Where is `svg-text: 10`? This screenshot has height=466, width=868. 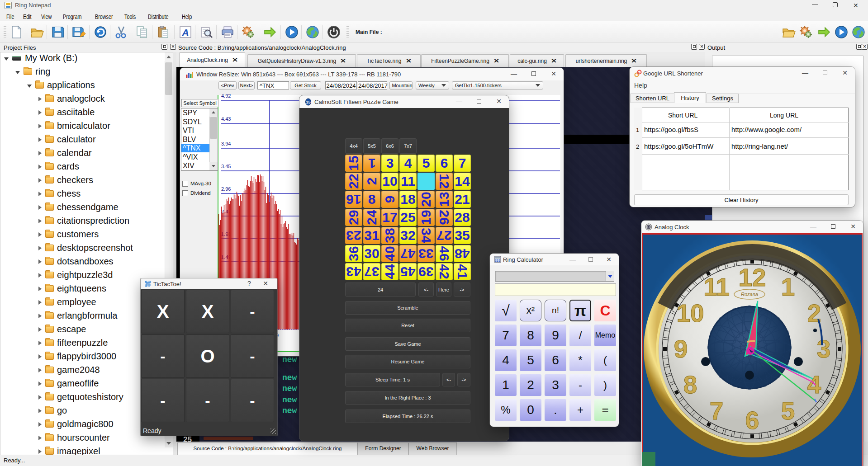
svg-text: 10 is located at coordinates (690, 313).